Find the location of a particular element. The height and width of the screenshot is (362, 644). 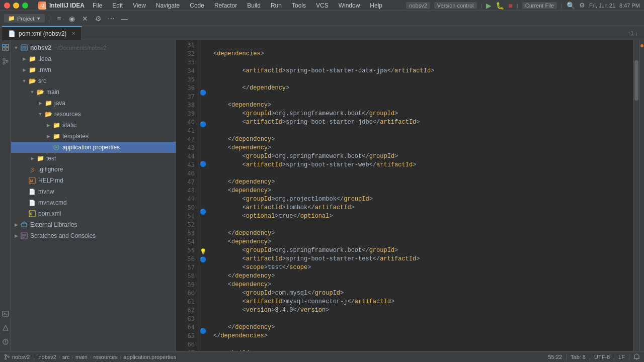

tree-arrow-mvn is located at coordinates (24, 70).